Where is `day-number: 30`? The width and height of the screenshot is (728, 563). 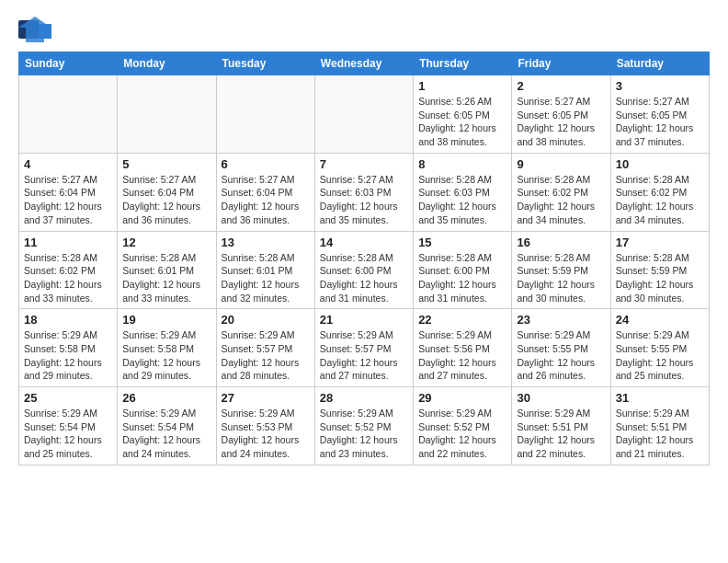 day-number: 30 is located at coordinates (561, 397).